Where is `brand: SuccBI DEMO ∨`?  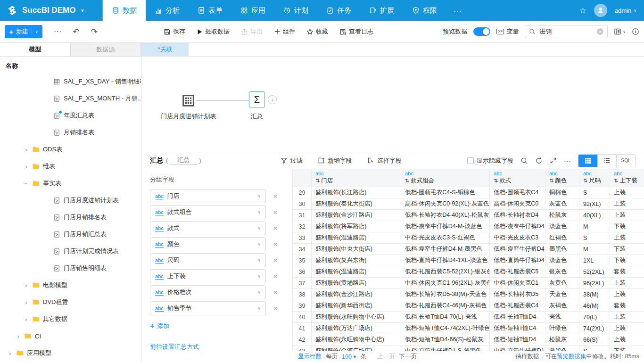 brand: SuccBI DEMO ∨ is located at coordinates (51, 10).